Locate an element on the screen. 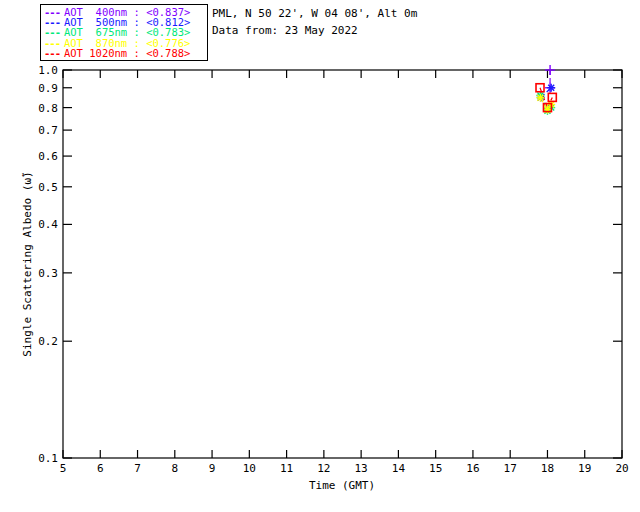 This screenshot has width=640, height=512. x-tick-label: 7 is located at coordinates (138, 468).